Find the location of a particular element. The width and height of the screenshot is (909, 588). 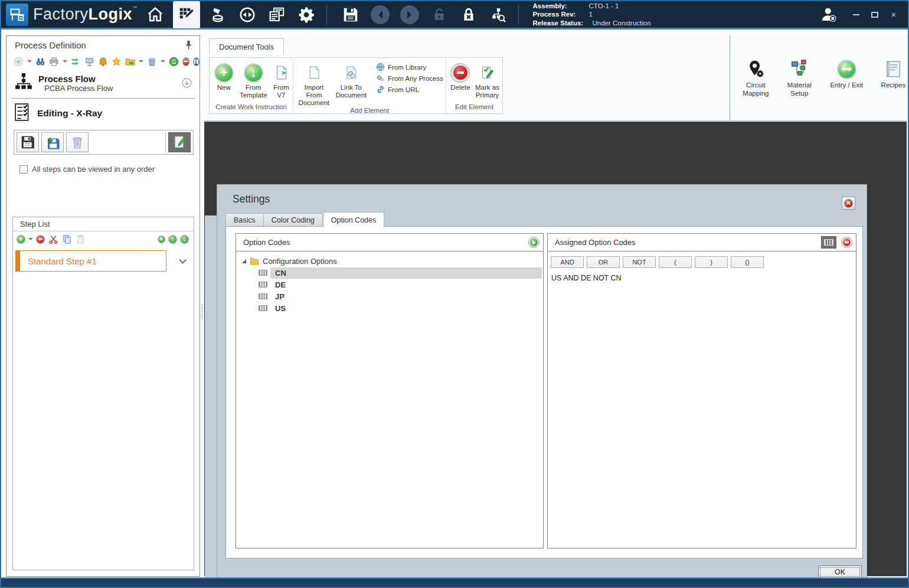

entry-exit-button: Entry / Exit is located at coordinates (846, 87).